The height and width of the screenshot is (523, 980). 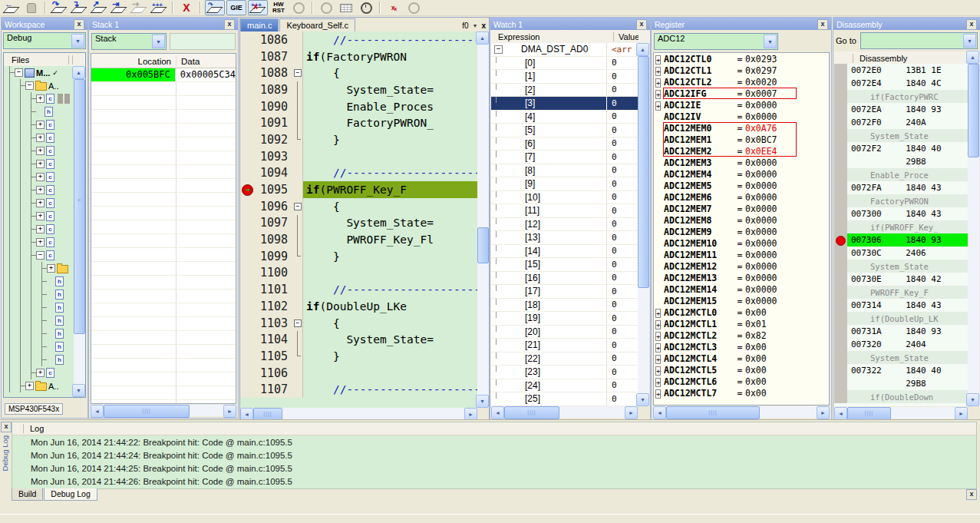 What do you see at coordinates (158, 41) in the screenshot?
I see `chevron-down-icon: ▼` at bounding box center [158, 41].